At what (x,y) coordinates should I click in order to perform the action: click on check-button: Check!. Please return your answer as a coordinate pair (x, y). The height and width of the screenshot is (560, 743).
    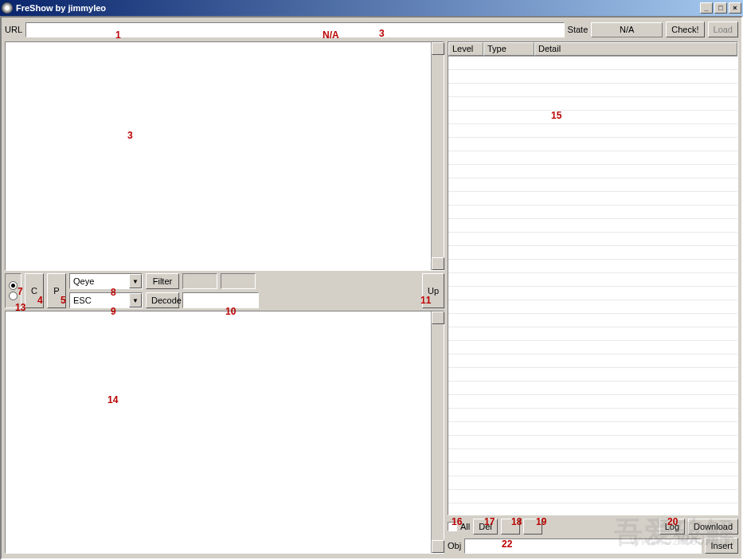
    Looking at the image, I should click on (685, 29).